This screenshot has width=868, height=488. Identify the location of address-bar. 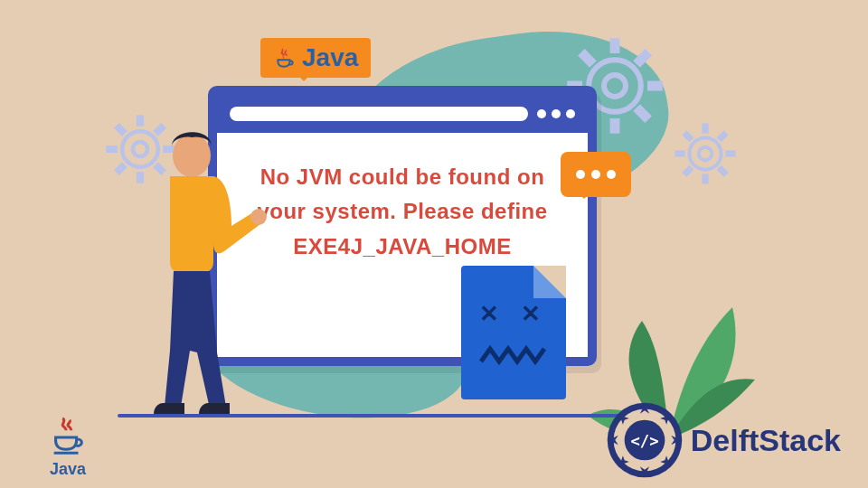
(379, 114).